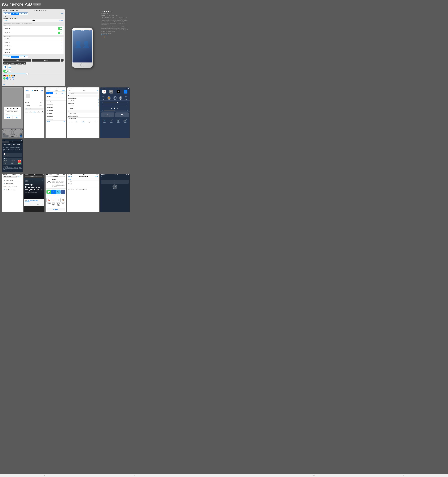 This screenshot has width=448, height=477. What do you see at coordinates (56, 96) in the screenshot?
I see `bookmark-favorites: Favorites ›` at bounding box center [56, 96].